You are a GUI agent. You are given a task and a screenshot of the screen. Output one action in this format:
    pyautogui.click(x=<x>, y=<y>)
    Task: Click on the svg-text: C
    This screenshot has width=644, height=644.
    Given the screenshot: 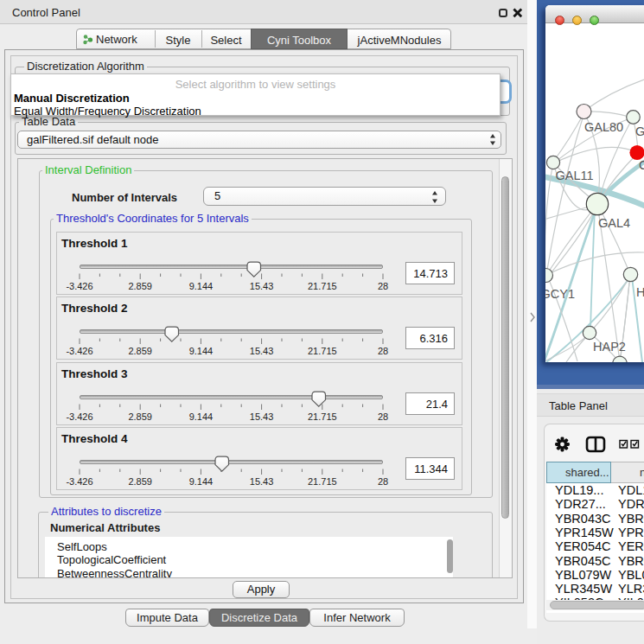 What is the action you would take?
    pyautogui.click(x=641, y=165)
    